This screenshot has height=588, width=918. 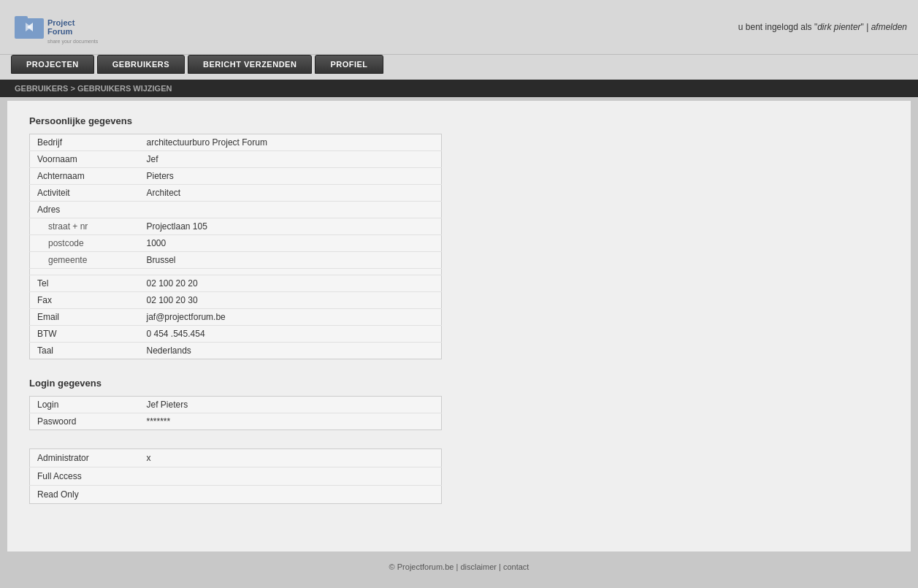 I want to click on field-label-indent: postcode, so click(x=85, y=244).